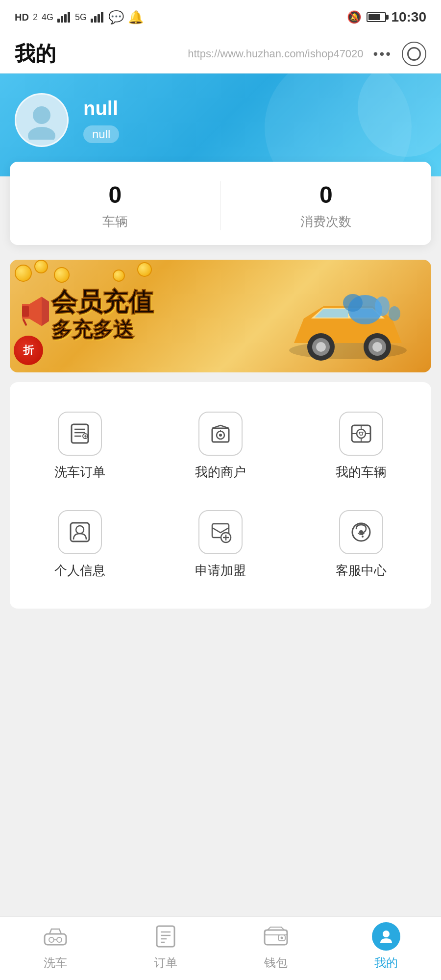  Describe the element at coordinates (80, 545) in the screenshot. I see `personal-info-item: 个人信息` at that location.